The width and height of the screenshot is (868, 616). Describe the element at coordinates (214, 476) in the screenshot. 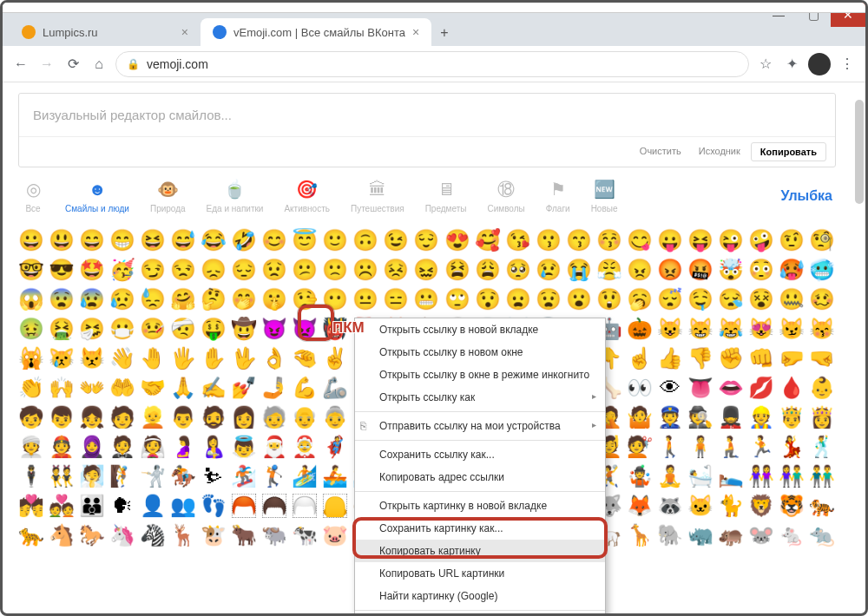

I see `emoji-cell: ⛷` at that location.